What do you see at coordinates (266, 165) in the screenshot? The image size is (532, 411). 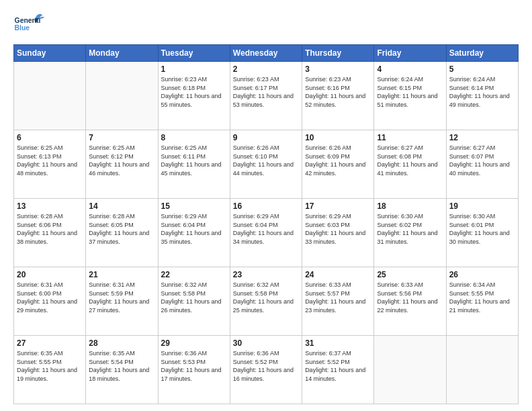 I see `calendar-cell: 9Sunrise: 6:26 AMSunset: 6:10 PMDaylight…` at bounding box center [266, 165].